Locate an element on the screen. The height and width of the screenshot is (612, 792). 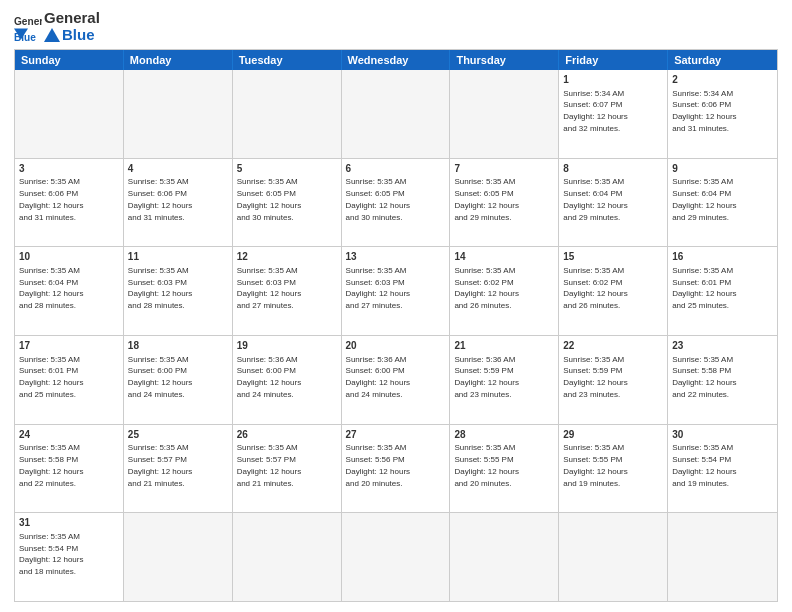
calendar-day-31: 31Sunrise: 5:35 AM Sunset: 5:54 PM Dayli… is located at coordinates (70, 557).